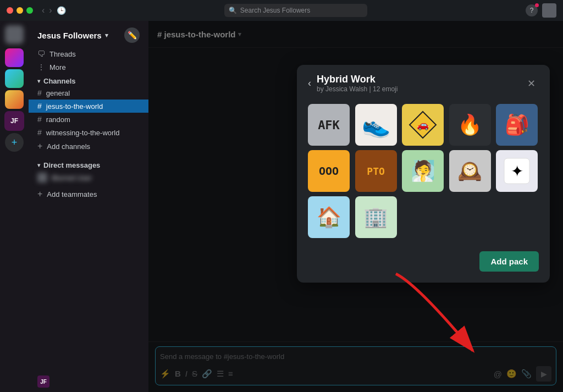  What do you see at coordinates (233, 10) in the screenshot?
I see `search-icon: 🔍` at bounding box center [233, 10].